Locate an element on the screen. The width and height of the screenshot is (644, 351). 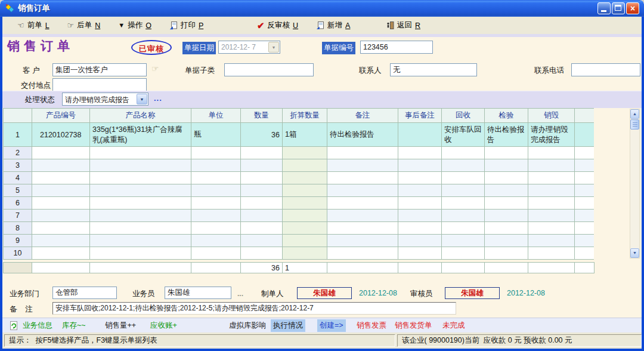
cell-destroy: 请办理销毁完成报告 is located at coordinates (552, 135).